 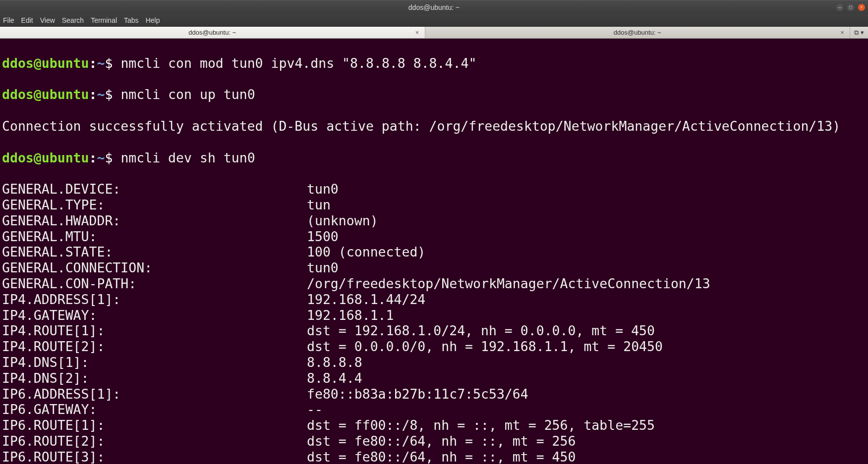 What do you see at coordinates (434, 378) in the screenshot?
I see `device-info-row: IP4.DNS[2]:8.8.4.4` at bounding box center [434, 378].